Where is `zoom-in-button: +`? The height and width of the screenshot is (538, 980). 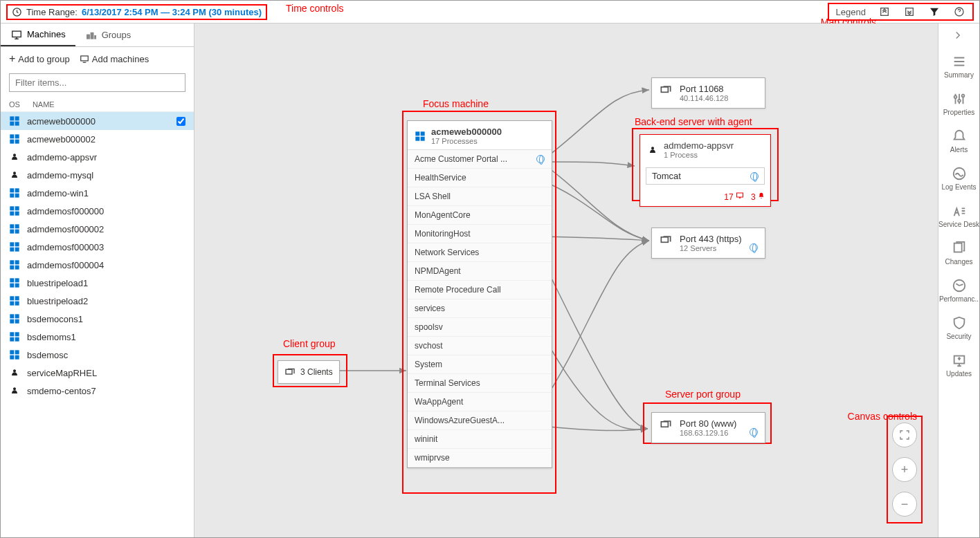
zoom-in-button: + is located at coordinates (905, 470).